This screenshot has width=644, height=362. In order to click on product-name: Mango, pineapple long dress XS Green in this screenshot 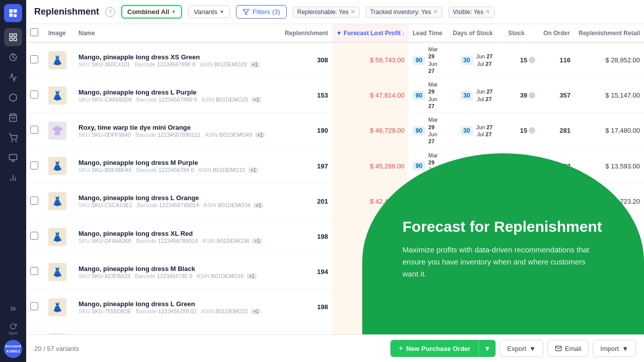, I will do `click(178, 57)`.